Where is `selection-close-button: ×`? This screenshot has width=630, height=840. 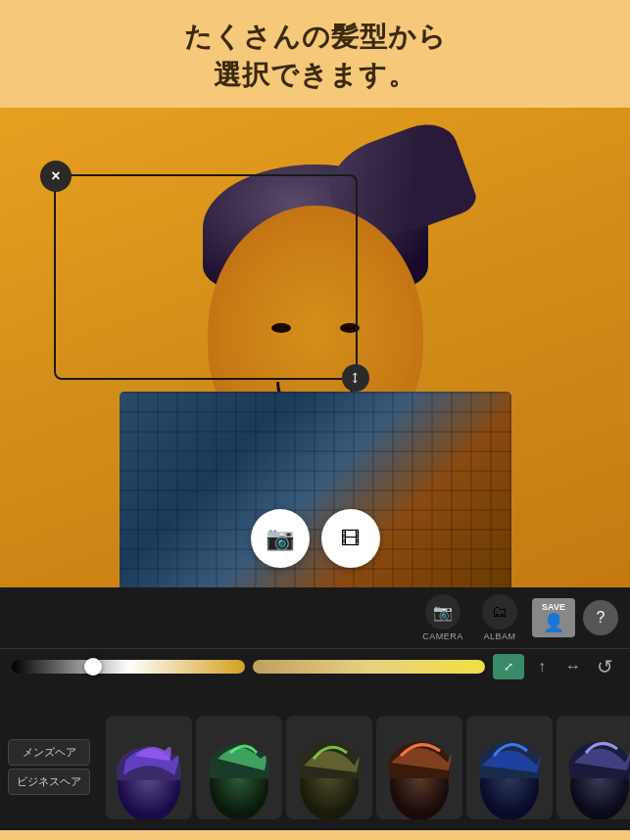
selection-close-button: × is located at coordinates (56, 176).